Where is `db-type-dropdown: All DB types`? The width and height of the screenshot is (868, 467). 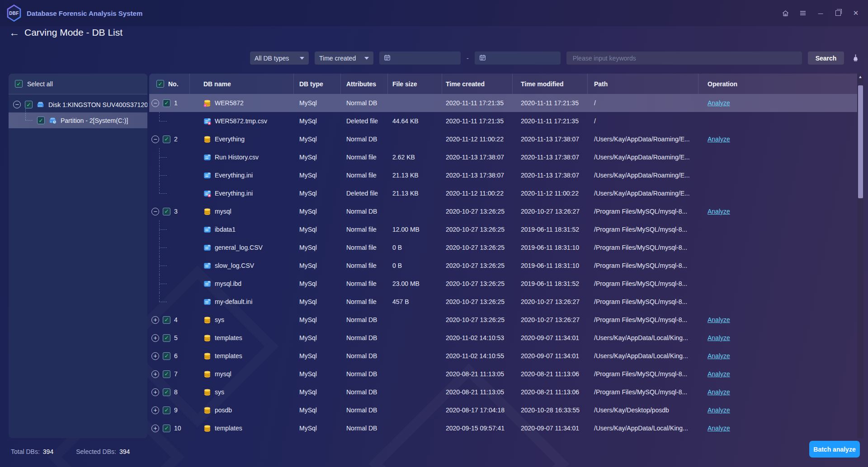
db-type-dropdown: All DB types is located at coordinates (279, 58).